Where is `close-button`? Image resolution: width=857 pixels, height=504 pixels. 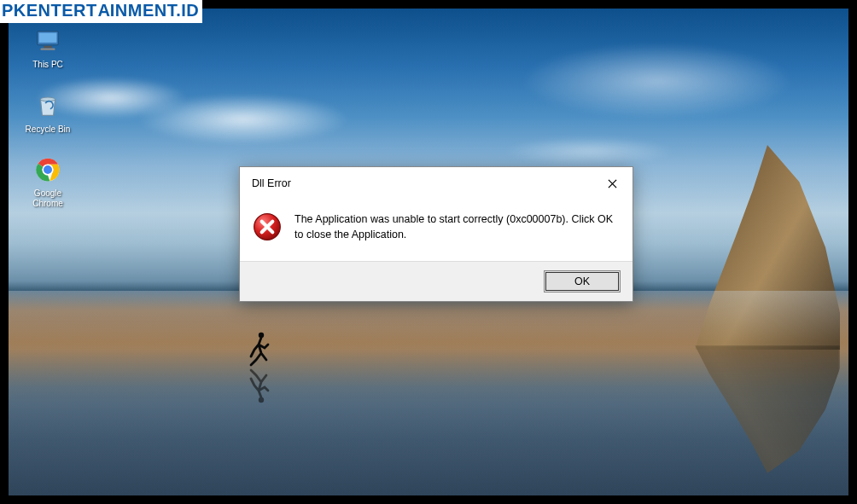
close-button is located at coordinates (612, 183).